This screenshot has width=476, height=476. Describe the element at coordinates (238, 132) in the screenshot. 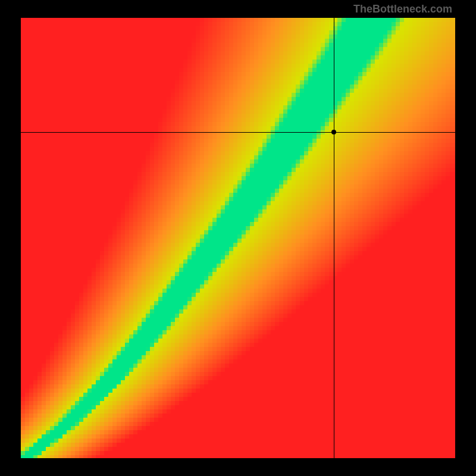

I see `crosshair-horizontal` at that location.